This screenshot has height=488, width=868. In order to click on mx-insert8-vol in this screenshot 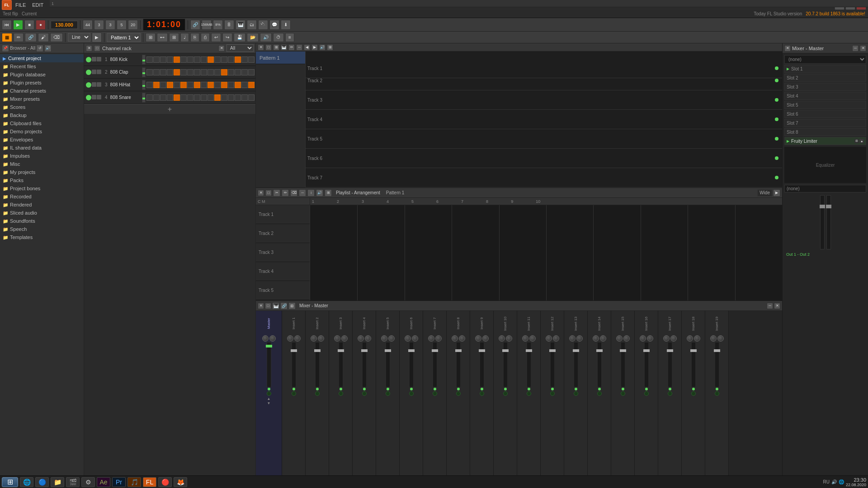, I will do `click(458, 365)`.